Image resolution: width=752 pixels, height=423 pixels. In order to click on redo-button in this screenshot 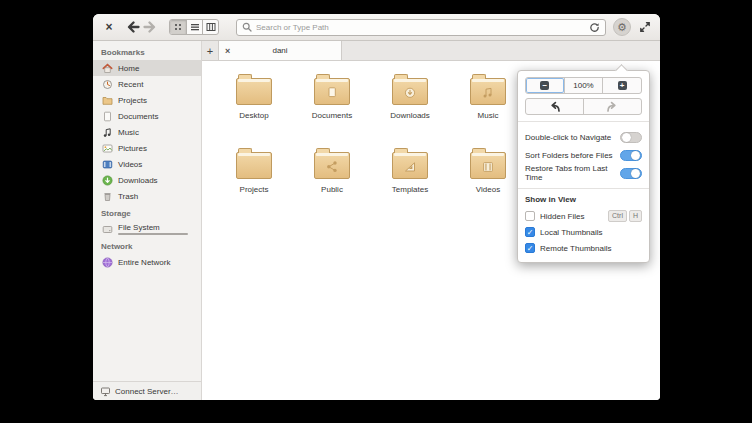, I will do `click(612, 106)`.